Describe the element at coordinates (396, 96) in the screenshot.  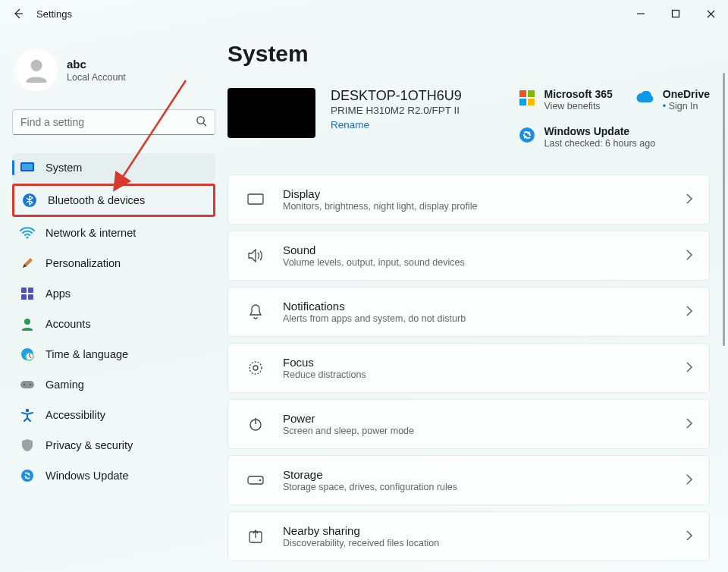
I see `device-name: DESKTOP-1OTH6U9` at that location.